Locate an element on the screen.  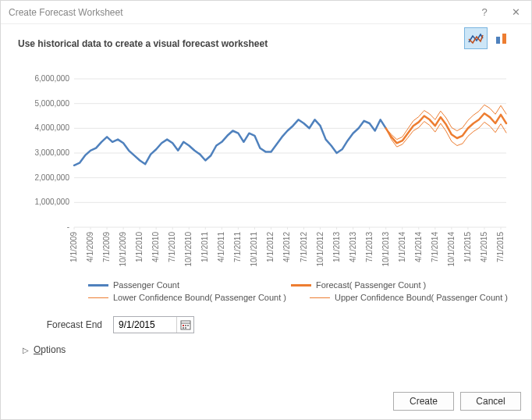
legend-swatch-lower is located at coordinates (98, 298).